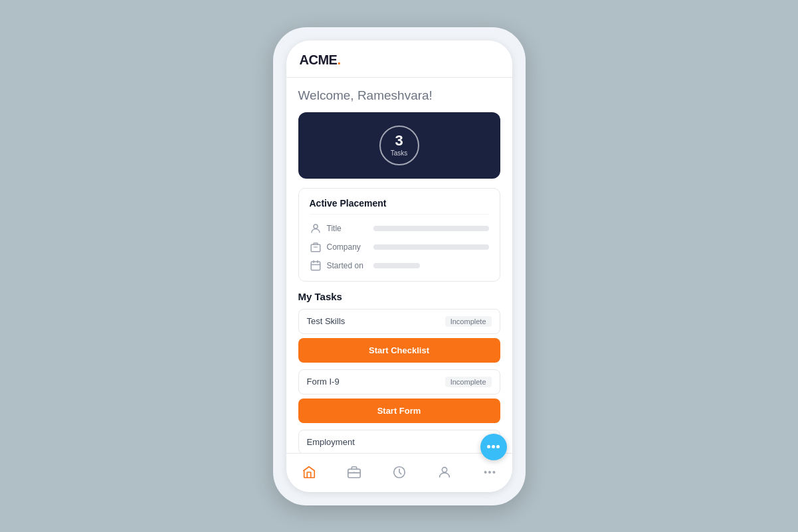  I want to click on bottom-navigation, so click(399, 473).